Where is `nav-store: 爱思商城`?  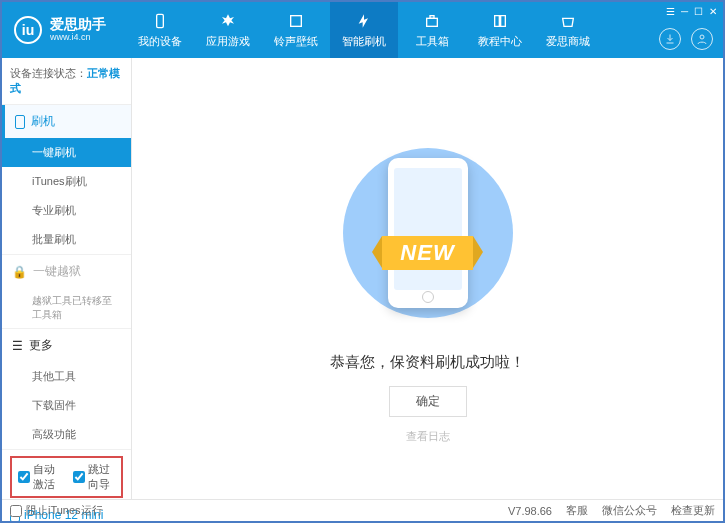 nav-store: 爱思商城 is located at coordinates (568, 30).